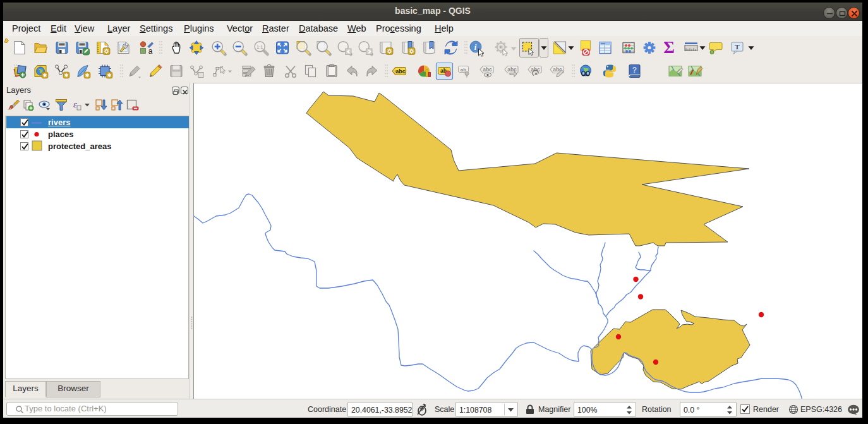  Describe the element at coordinates (75, 104) in the screenshot. I see `svg-text: ε` at that location.